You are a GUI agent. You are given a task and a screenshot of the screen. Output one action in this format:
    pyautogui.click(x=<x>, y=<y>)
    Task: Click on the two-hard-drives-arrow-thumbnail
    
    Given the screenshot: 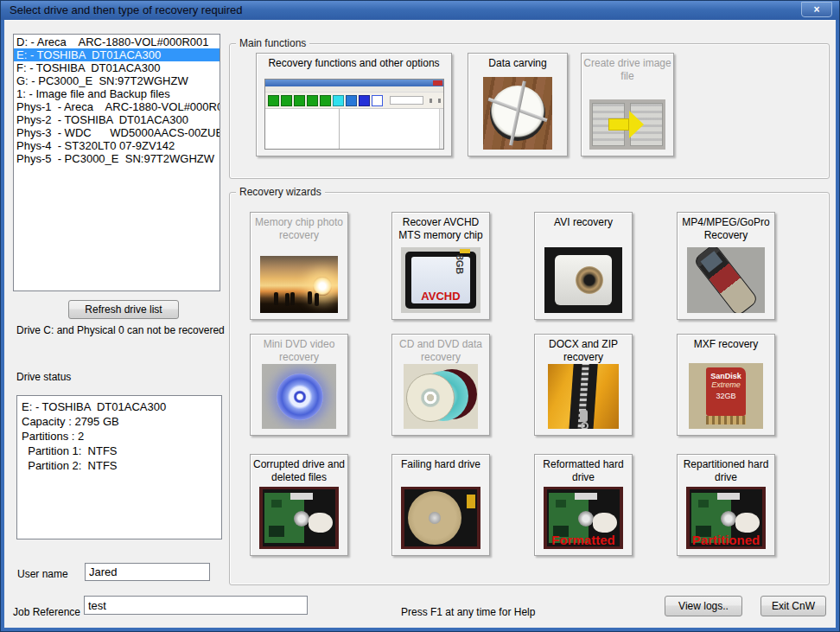 What is the action you would take?
    pyautogui.click(x=627, y=124)
    